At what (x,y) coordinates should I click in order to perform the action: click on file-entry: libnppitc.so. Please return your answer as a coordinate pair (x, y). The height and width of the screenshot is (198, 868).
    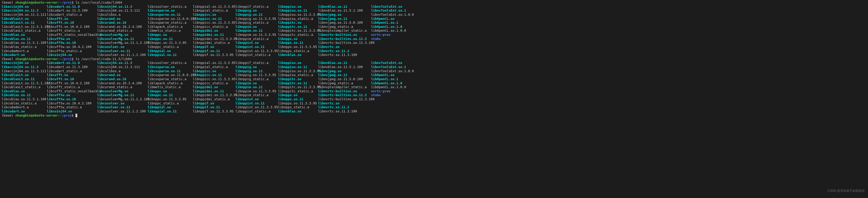
    Looking at the image, I should click on (298, 23).